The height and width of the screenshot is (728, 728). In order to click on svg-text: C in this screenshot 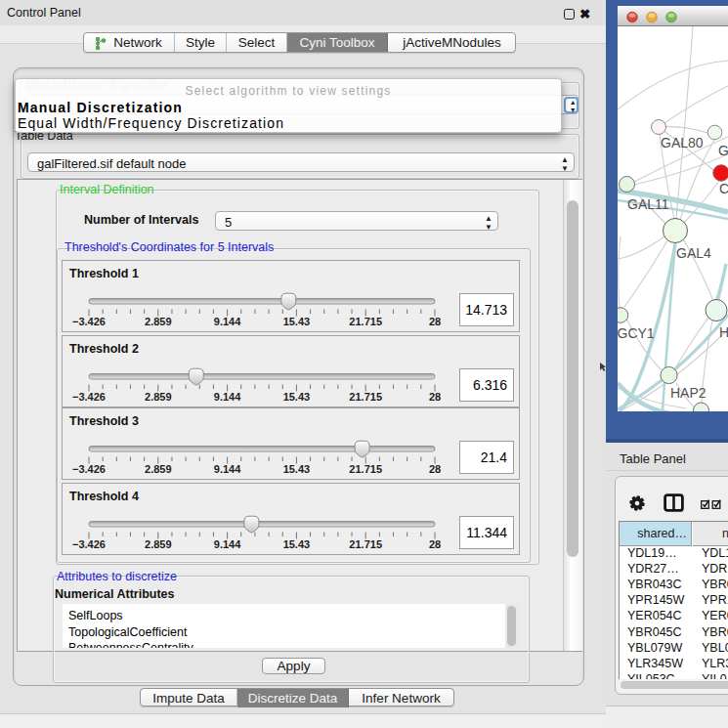, I will do `click(723, 189)`.